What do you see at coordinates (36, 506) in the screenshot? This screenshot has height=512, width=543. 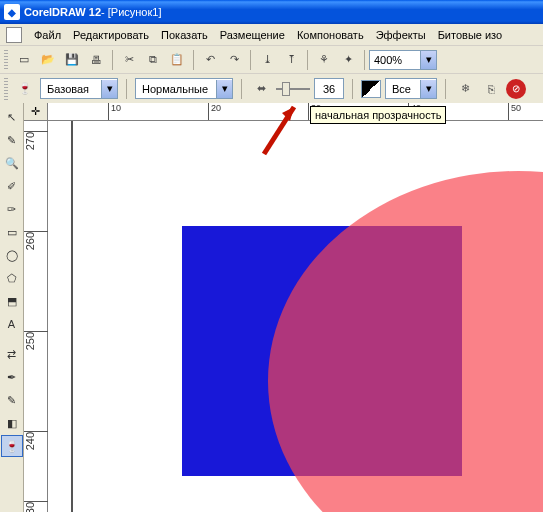 I see `ruler-tick: 230` at bounding box center [36, 506].